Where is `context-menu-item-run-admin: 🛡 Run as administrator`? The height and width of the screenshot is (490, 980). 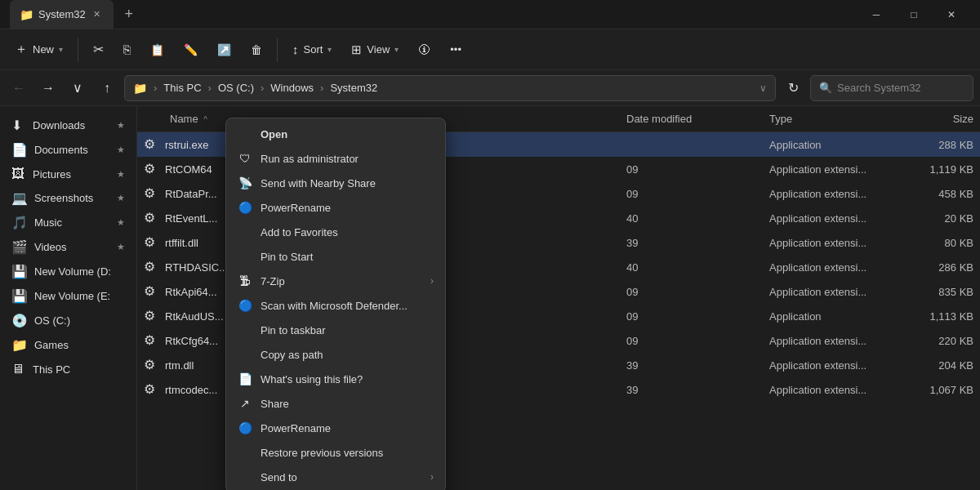 context-menu-item-run-admin: 🛡 Run as administrator is located at coordinates (336, 158).